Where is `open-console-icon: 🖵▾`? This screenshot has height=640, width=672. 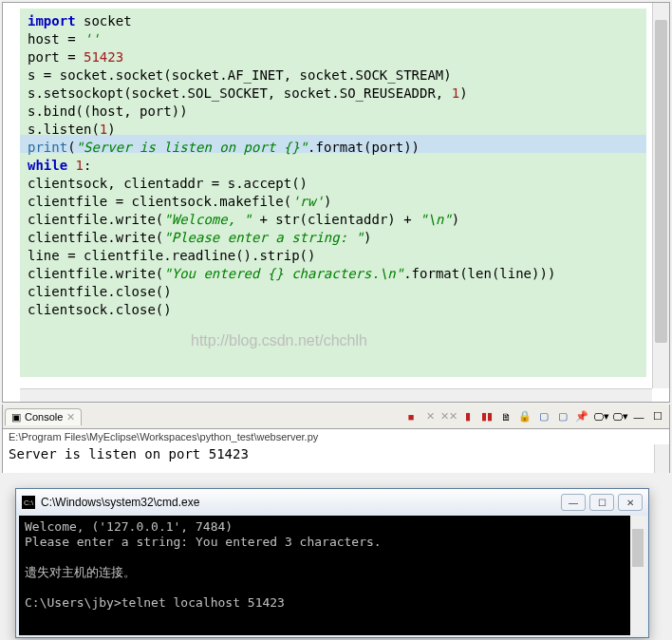
open-console-icon: 🖵▾ is located at coordinates (620, 417).